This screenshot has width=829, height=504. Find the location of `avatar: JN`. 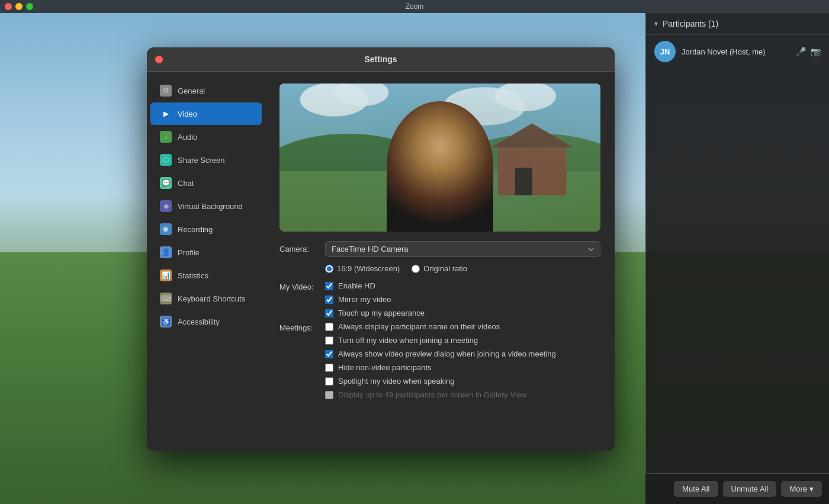

avatar: JN is located at coordinates (665, 52).